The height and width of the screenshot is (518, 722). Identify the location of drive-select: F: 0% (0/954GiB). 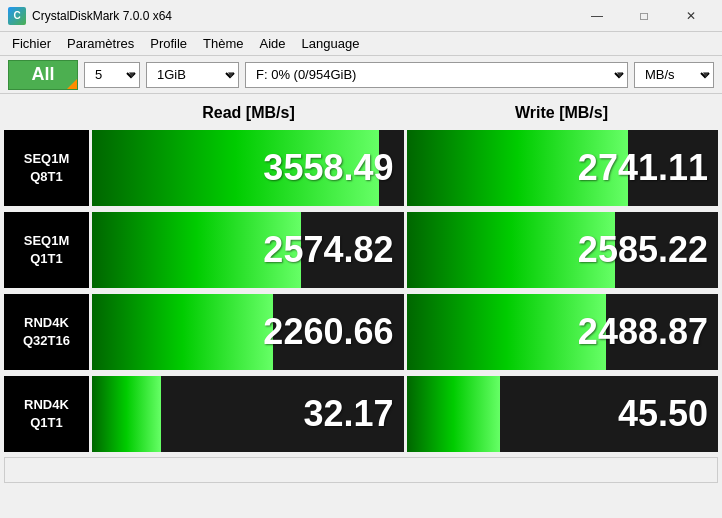
(436, 75).